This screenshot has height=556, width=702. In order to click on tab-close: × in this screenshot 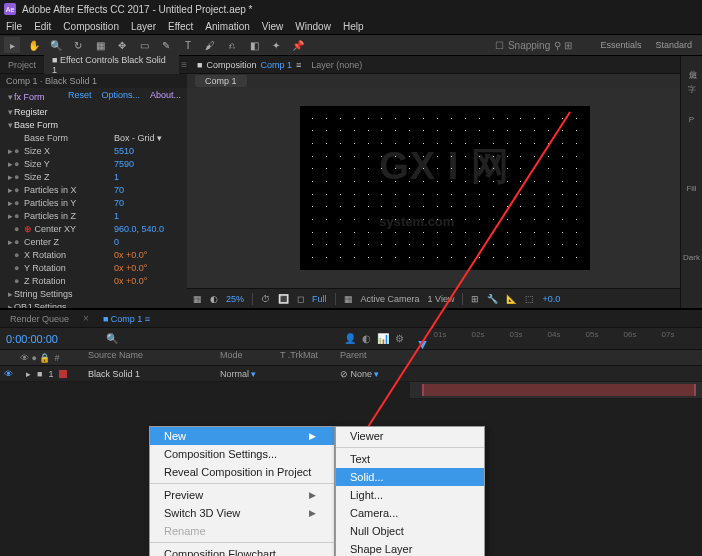, I will do `click(86, 318)`.